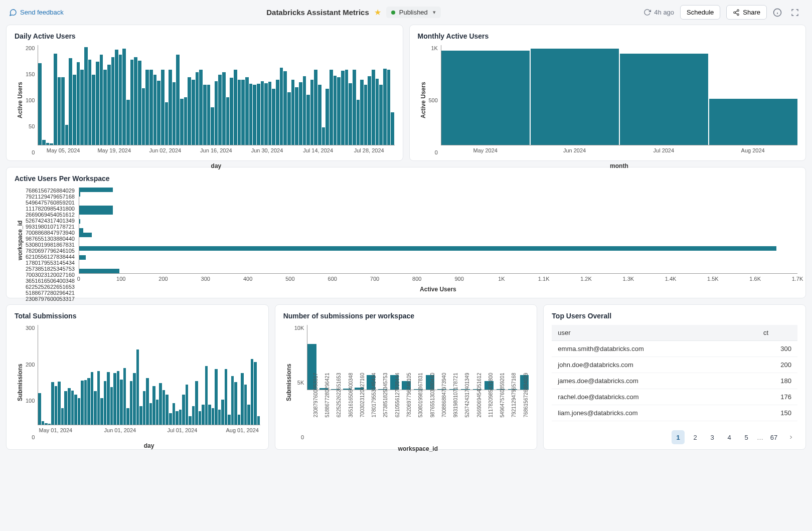 Image resolution: width=812 pixels, height=531 pixels. I want to click on page-next, so click(791, 437).